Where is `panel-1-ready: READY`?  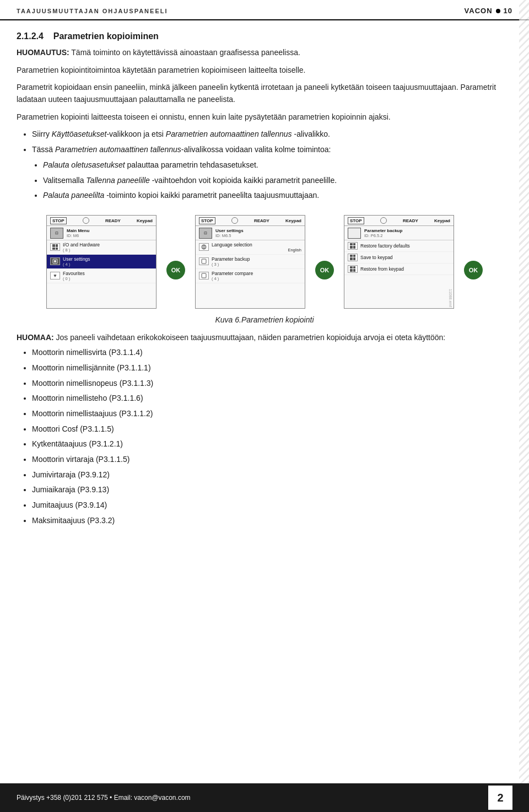
panel-1-ready: READY is located at coordinates (113, 221).